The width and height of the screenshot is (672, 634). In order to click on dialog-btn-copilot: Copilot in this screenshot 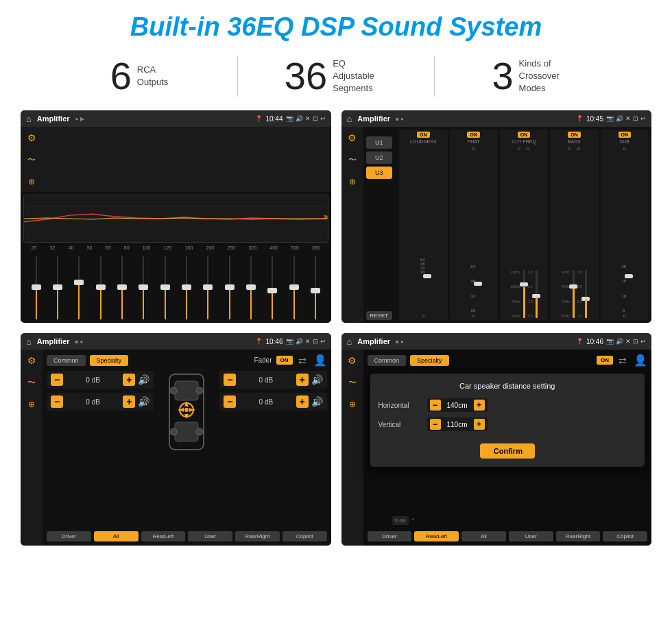, I will do `click(625, 536)`.